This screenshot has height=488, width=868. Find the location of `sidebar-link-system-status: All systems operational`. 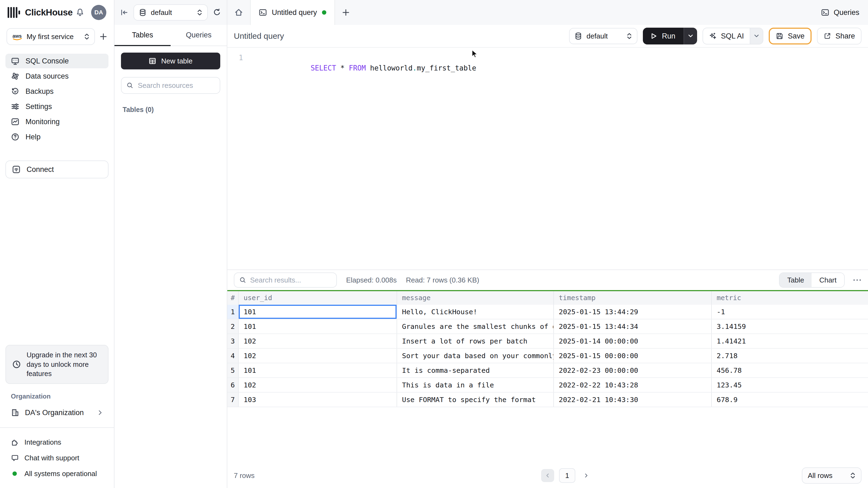

sidebar-link-system-status: All systems operational is located at coordinates (57, 474).